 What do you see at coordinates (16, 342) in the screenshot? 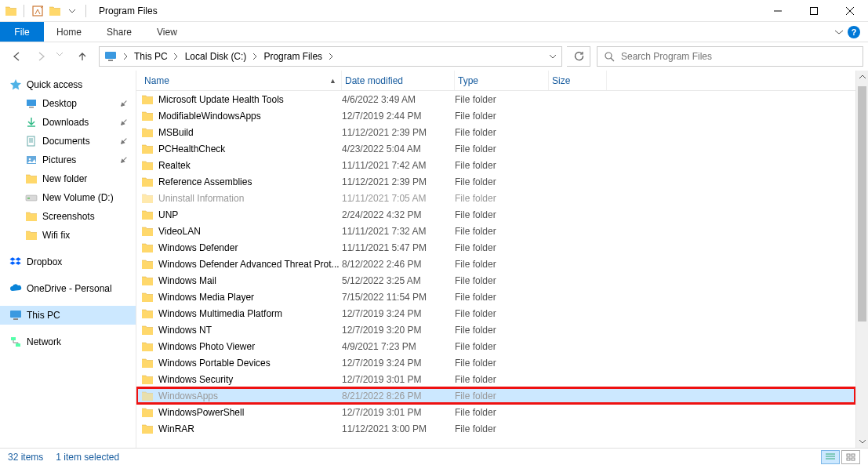
I see `network-icon` at bounding box center [16, 342].